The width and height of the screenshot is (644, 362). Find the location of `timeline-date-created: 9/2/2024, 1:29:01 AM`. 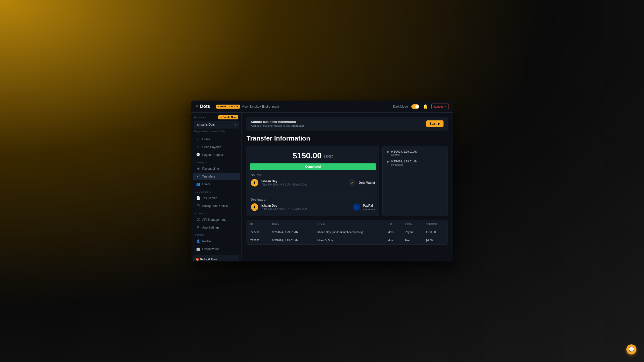

timeline-date-created: 9/2/2024, 1:29:01 AM is located at coordinates (405, 152).